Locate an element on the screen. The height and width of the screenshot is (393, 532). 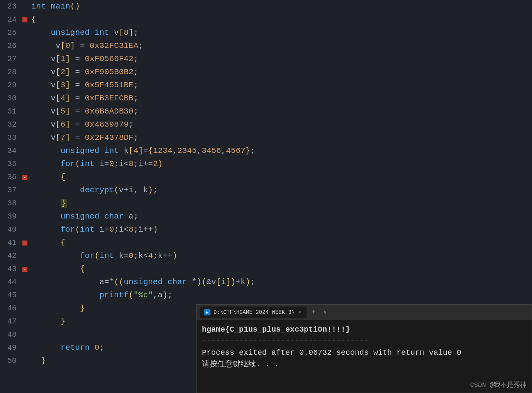
fold-indicator-24: - is located at coordinates (25, 20).